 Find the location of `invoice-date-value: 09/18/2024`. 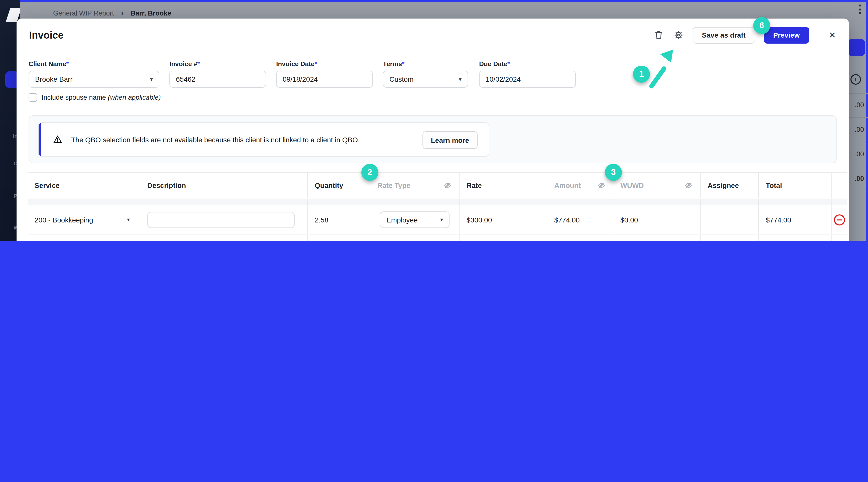

invoice-date-value: 09/18/2024 is located at coordinates (300, 79).